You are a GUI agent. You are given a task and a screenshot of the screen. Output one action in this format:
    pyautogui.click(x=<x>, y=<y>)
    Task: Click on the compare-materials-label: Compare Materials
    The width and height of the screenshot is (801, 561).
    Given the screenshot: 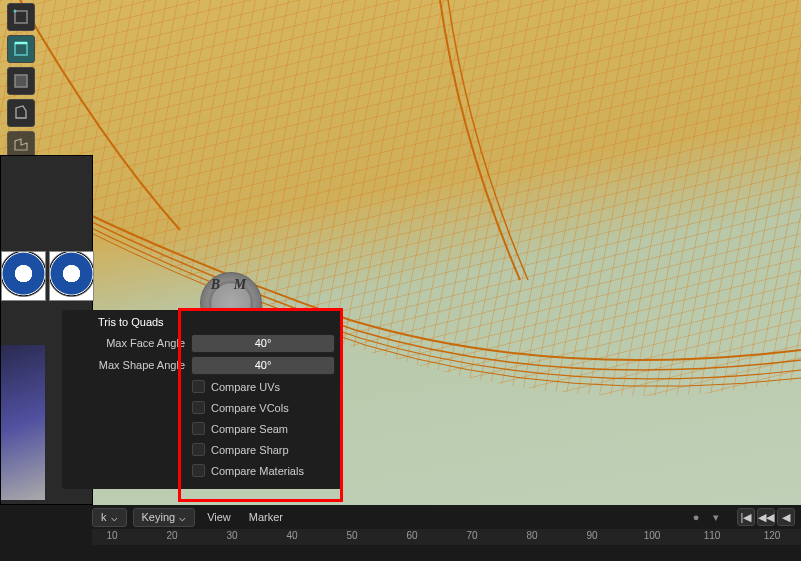 What is the action you would take?
    pyautogui.click(x=258, y=471)
    